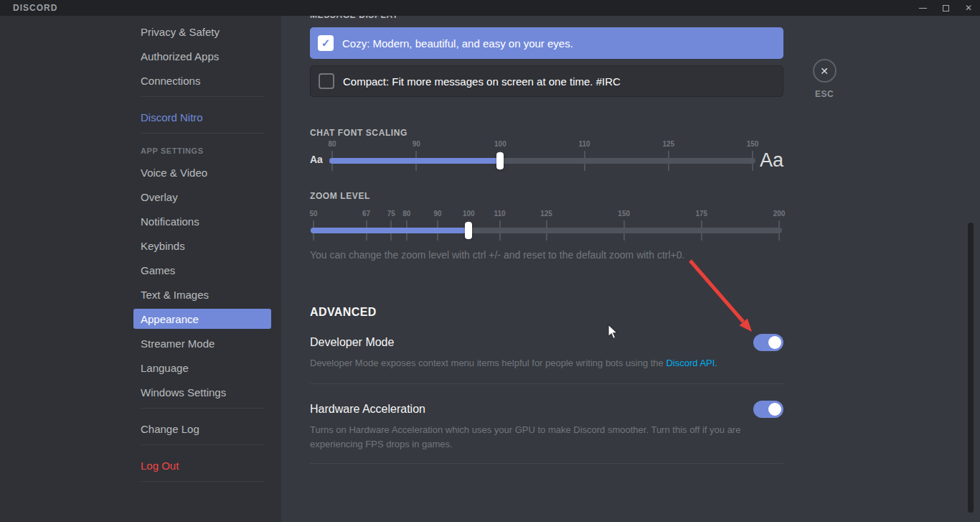  Describe the element at coordinates (488, 363) in the screenshot. I see `description-text: Developer Mode exposes context menu item…` at that location.